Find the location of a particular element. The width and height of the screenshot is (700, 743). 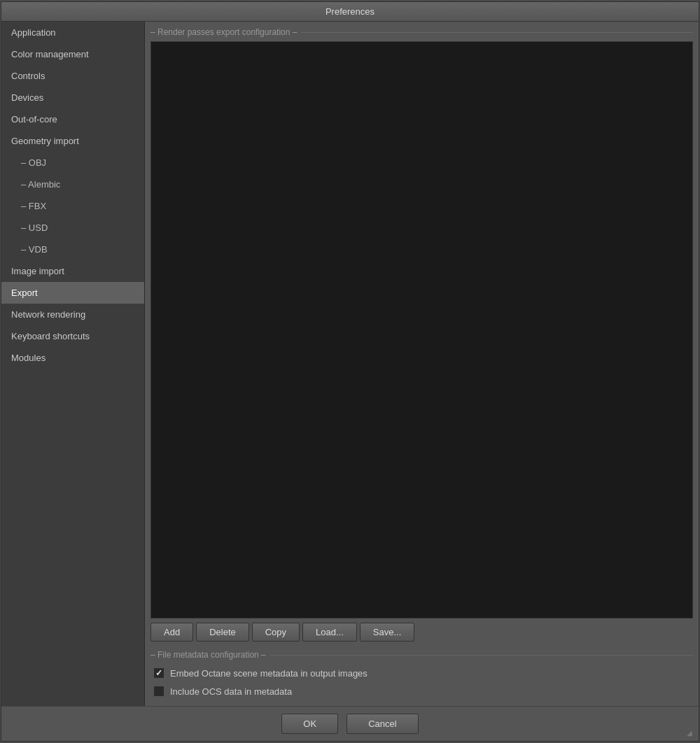

file-metadata-divider is located at coordinates (482, 655).